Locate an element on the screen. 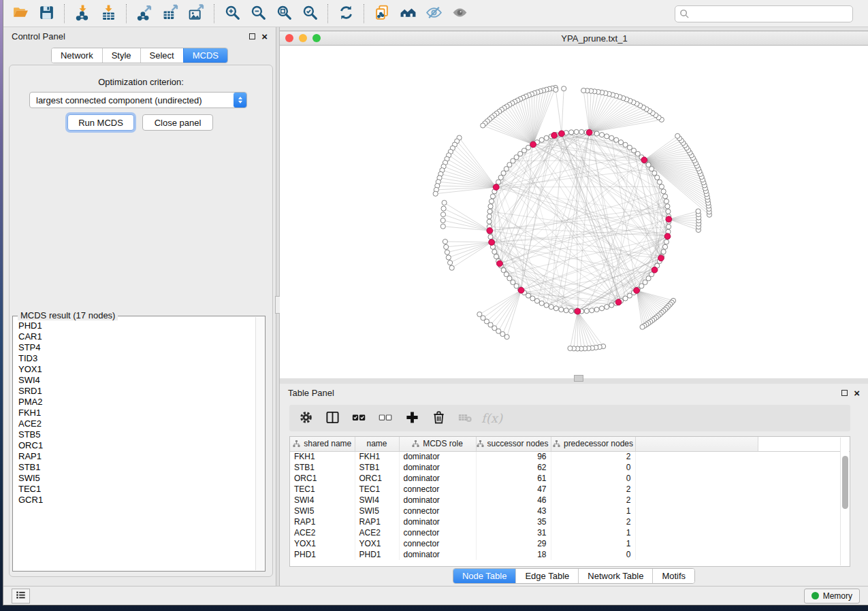 This screenshot has height=611, width=868. add-column-button is located at coordinates (413, 418).